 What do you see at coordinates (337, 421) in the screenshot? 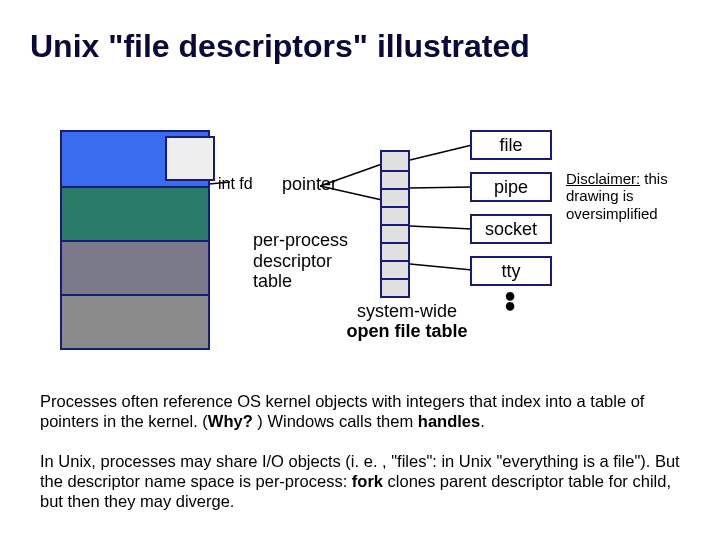
I see `text: ) Windows calls them` at bounding box center [337, 421].